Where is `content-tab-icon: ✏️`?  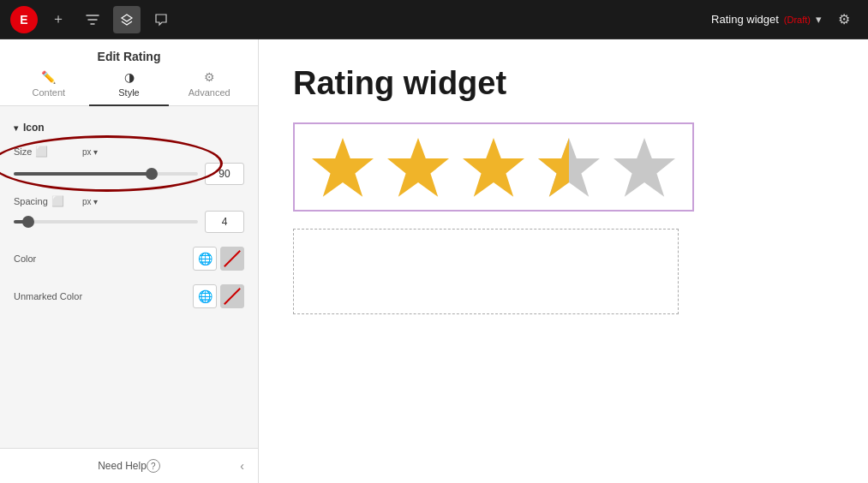 content-tab-icon: ✏️ is located at coordinates (48, 77).